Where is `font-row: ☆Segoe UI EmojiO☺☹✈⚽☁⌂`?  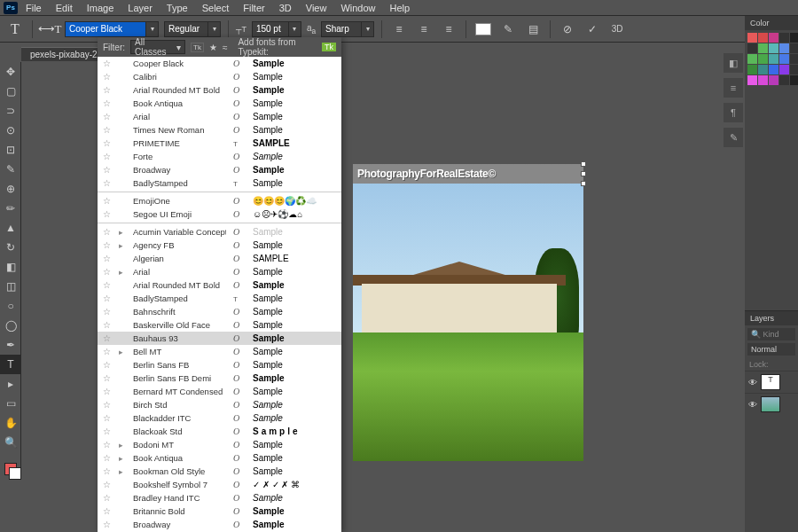 font-row: ☆Segoe UI EmojiO☺☹✈⚽☁⌂ is located at coordinates (220, 215).